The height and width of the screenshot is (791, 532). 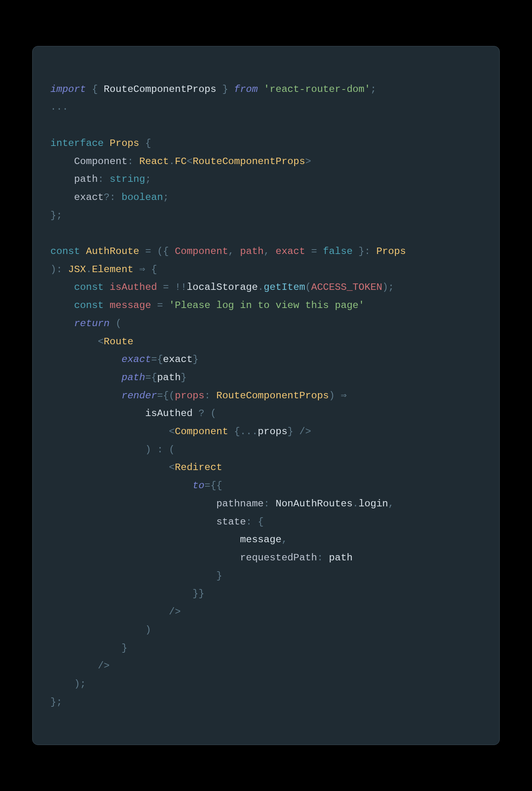 What do you see at coordinates (198, 593) in the screenshot?
I see `brace: }}` at bounding box center [198, 593].